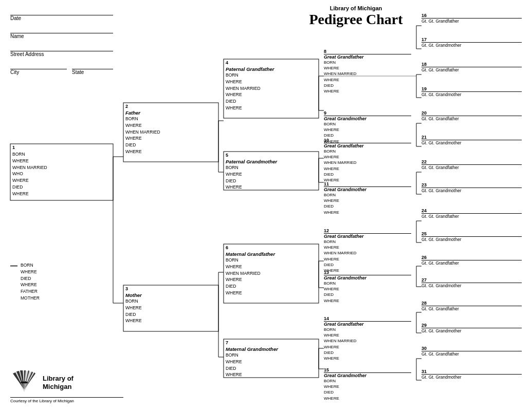 The width and height of the screenshot is (532, 411). I want to click on street-line, so click(62, 49).